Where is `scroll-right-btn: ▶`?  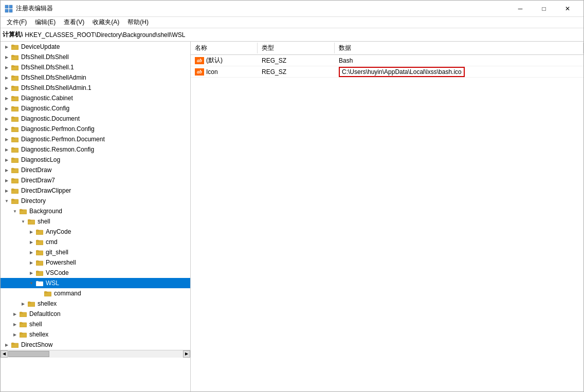
scroll-right-btn: ▶ is located at coordinates (187, 354).